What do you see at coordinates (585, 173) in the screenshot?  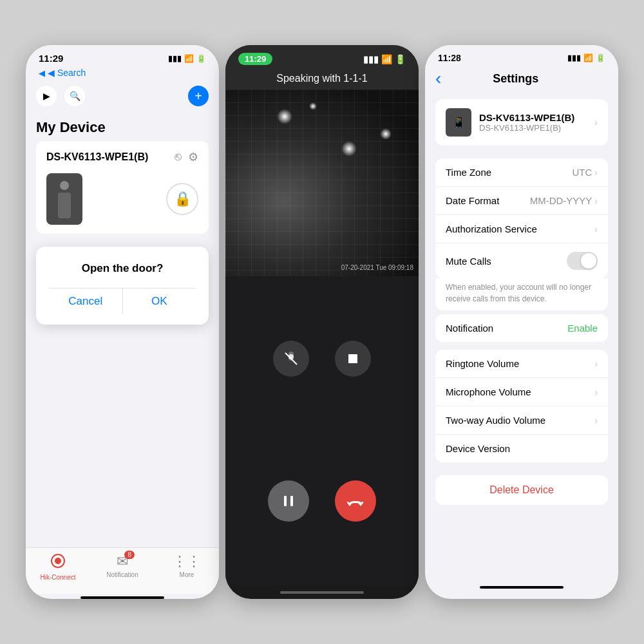 I see `time-zone-value: UTC ›` at bounding box center [585, 173].